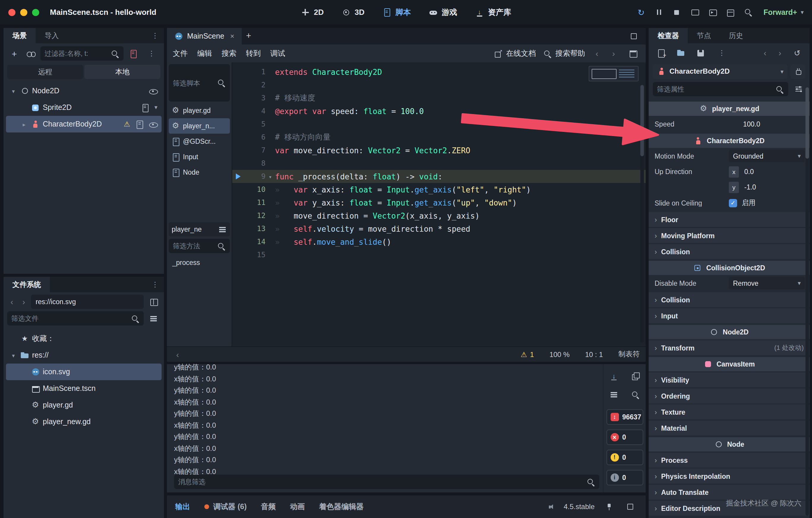 This screenshot has height=518, width=812. Describe the element at coordinates (729, 396) in the screenshot. I see `inspector-group-Ordering: ›Ordering` at that location.